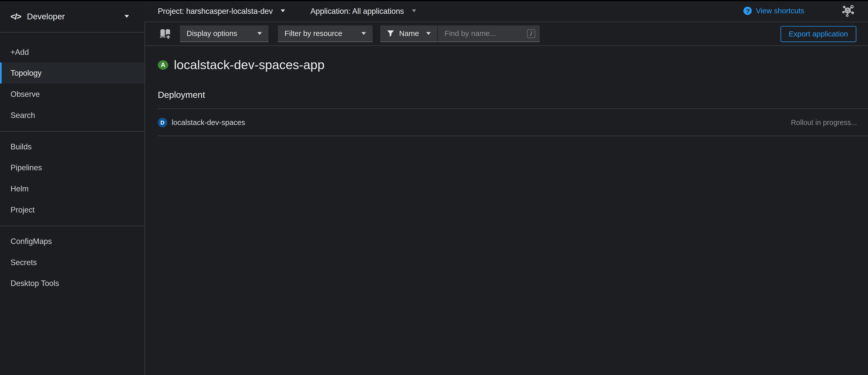 The image size is (868, 375). I want to click on nav-section-build: Builds Pipelines Helm Project, so click(72, 179).